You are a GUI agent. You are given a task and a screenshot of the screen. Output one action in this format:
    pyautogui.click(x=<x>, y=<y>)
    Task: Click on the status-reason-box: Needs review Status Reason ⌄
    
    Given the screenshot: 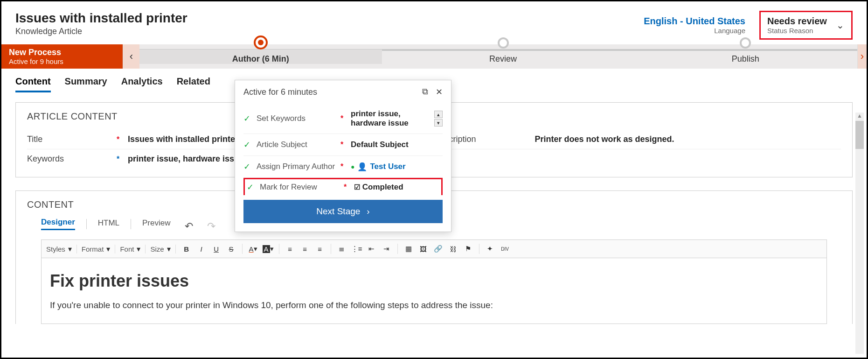 What is the action you would take?
    pyautogui.click(x=806, y=25)
    